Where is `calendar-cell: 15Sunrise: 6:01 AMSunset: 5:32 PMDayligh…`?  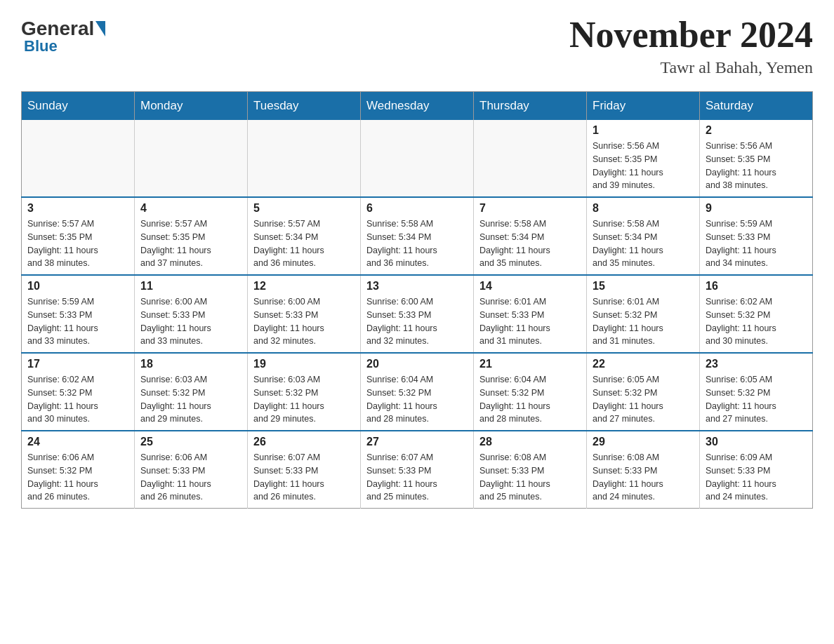 calendar-cell: 15Sunrise: 6:01 AMSunset: 5:32 PMDayligh… is located at coordinates (643, 314).